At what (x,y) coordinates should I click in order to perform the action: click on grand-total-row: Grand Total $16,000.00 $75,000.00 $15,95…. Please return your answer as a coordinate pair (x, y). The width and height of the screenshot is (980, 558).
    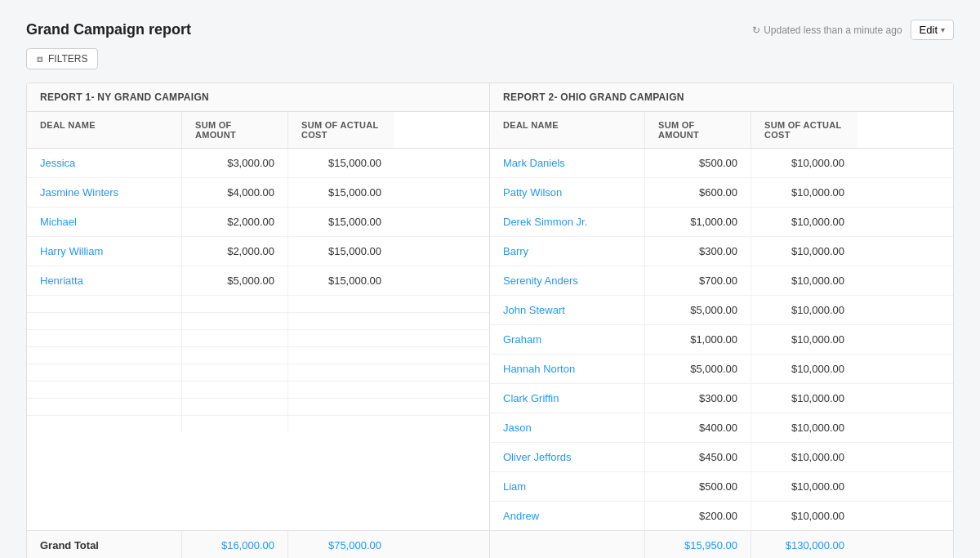
    Looking at the image, I should click on (490, 544).